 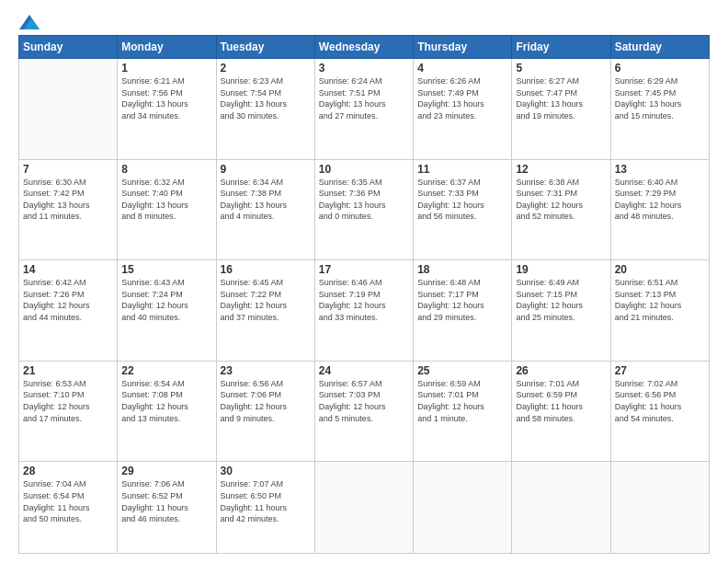 What do you see at coordinates (167, 508) in the screenshot?
I see `calendar-cell: 29Sunrise: 7:06 AM Sunset: 6:52 PM Dayli…` at bounding box center [167, 508].